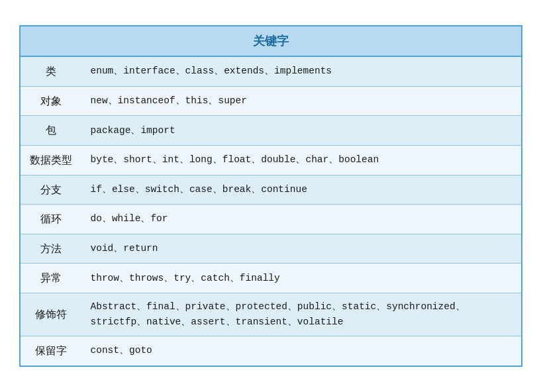 The image size is (541, 392). What do you see at coordinates (51, 220) in the screenshot?
I see `category-cell: 循环` at bounding box center [51, 220].